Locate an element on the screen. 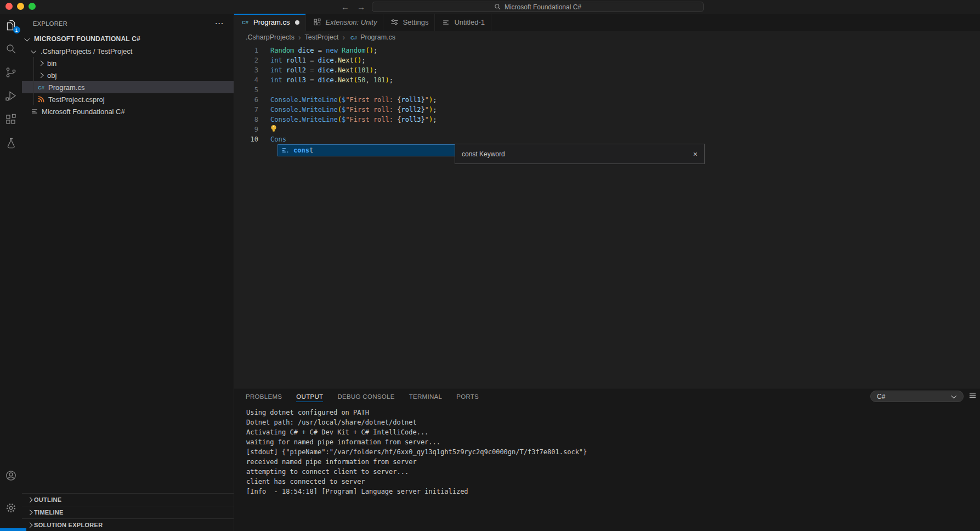  tree-item-csharpprojects-testproject: .CsharpProjects / TestProject is located at coordinates (128, 51).